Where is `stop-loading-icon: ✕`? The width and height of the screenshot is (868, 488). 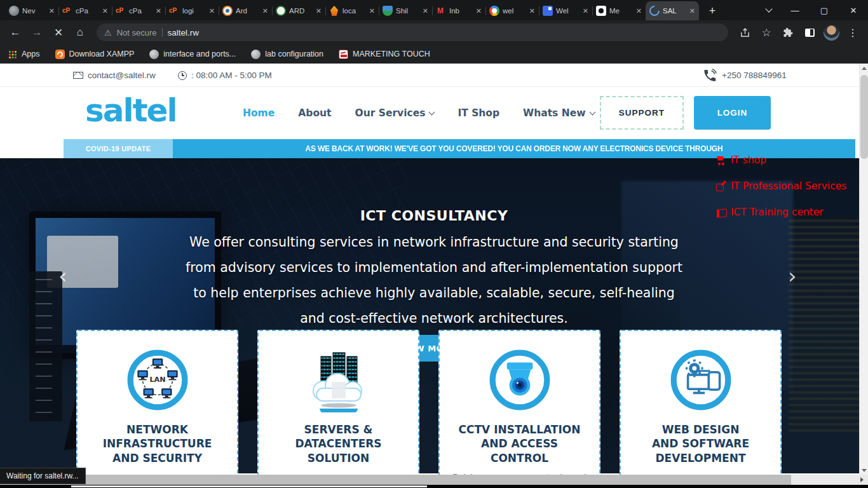
stop-loading-icon: ✕ is located at coordinates (58, 32).